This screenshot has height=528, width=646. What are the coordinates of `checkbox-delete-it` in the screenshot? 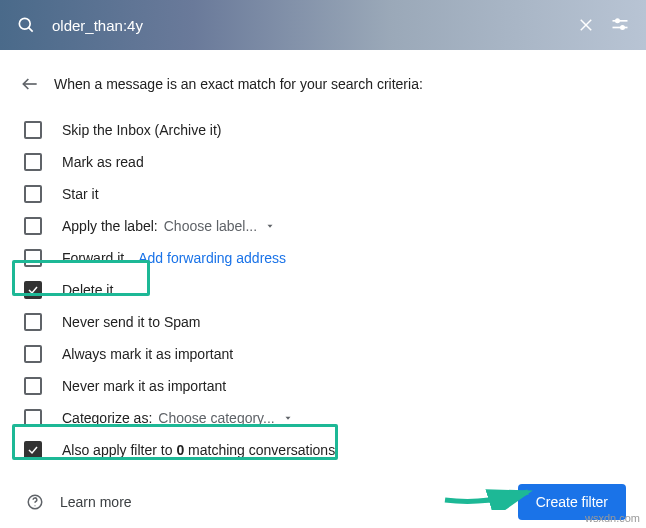 It's located at (33, 290).